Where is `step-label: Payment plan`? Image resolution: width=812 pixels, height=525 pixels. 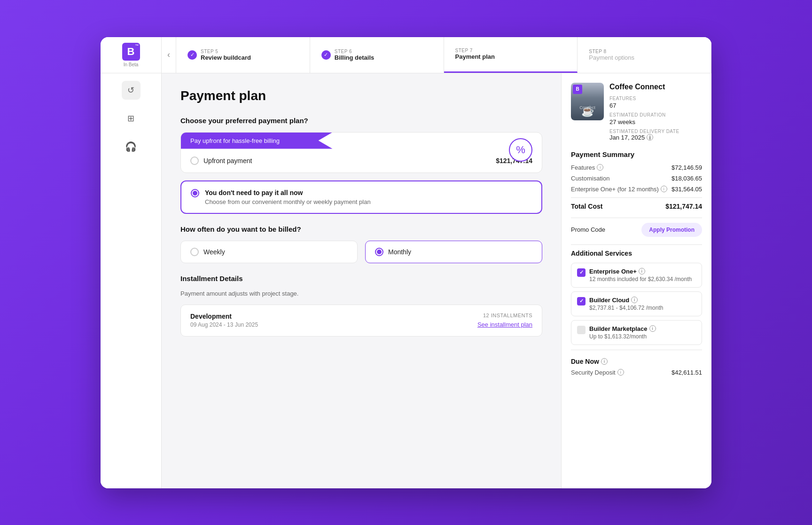
step-label: Payment plan is located at coordinates (476, 56).